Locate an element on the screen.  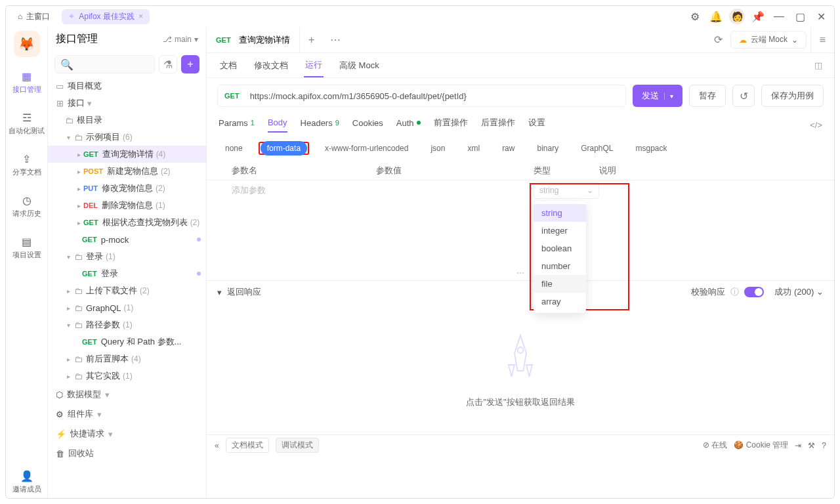
reqtab-params: Params1 is located at coordinates (236, 125).